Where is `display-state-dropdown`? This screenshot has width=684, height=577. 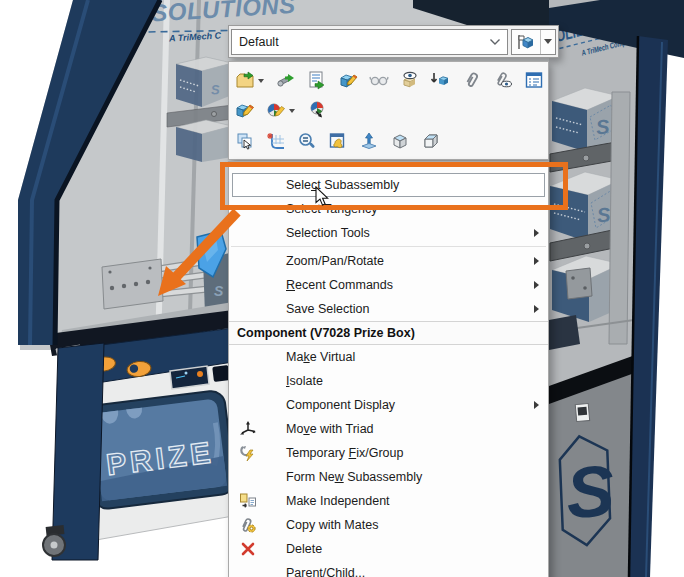
display-state-dropdown is located at coordinates (548, 42).